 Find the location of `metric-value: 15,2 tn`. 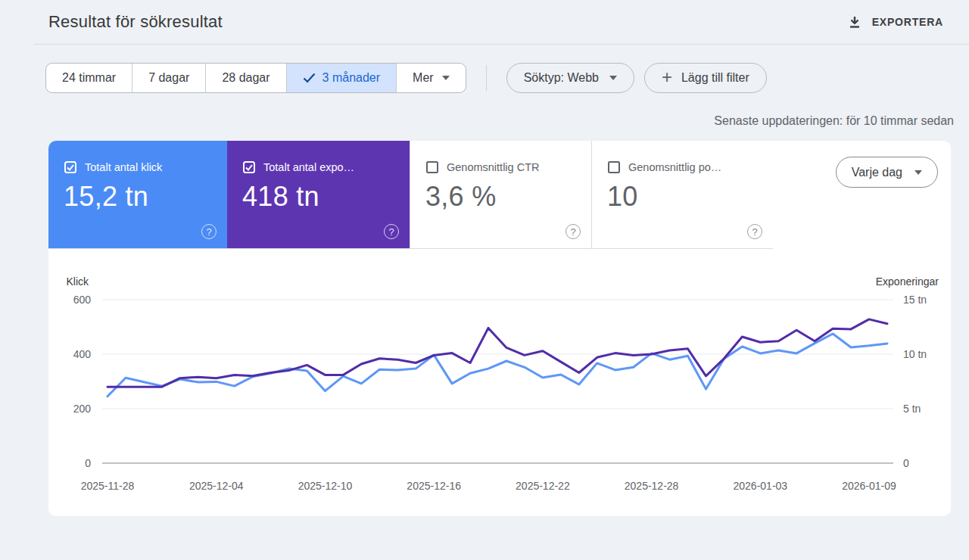

metric-value: 15,2 tn is located at coordinates (145, 197).